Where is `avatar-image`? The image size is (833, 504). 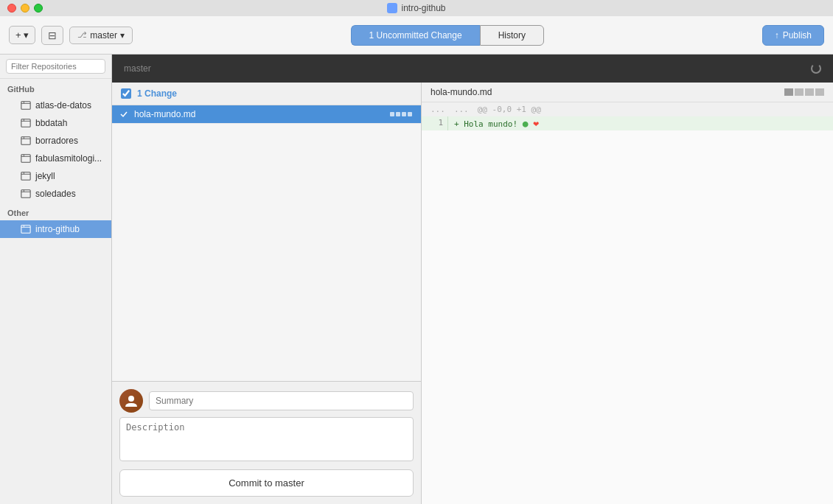
avatar-image is located at coordinates (131, 401).